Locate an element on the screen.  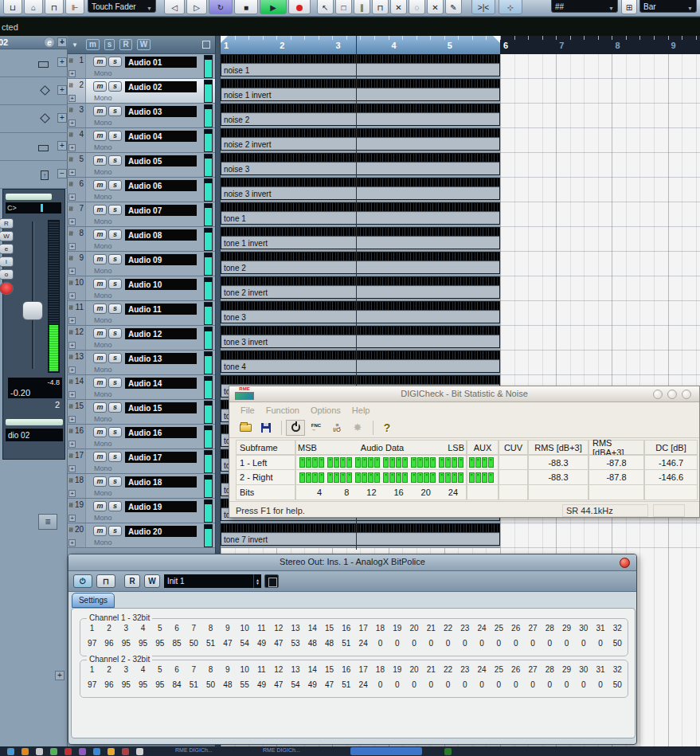
prev-locator-button: ◁ is located at coordinates (174, 7).